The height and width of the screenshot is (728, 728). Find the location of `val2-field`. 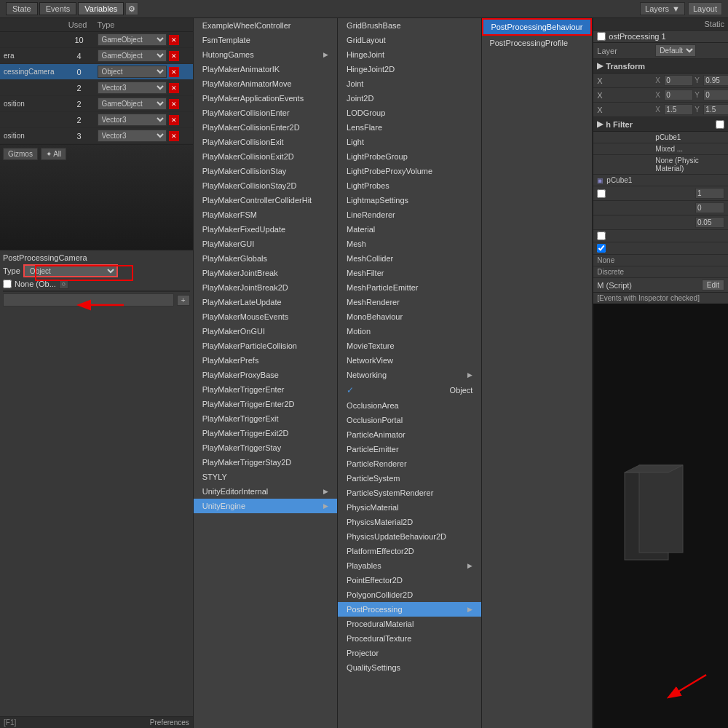

val2-field is located at coordinates (710, 208).